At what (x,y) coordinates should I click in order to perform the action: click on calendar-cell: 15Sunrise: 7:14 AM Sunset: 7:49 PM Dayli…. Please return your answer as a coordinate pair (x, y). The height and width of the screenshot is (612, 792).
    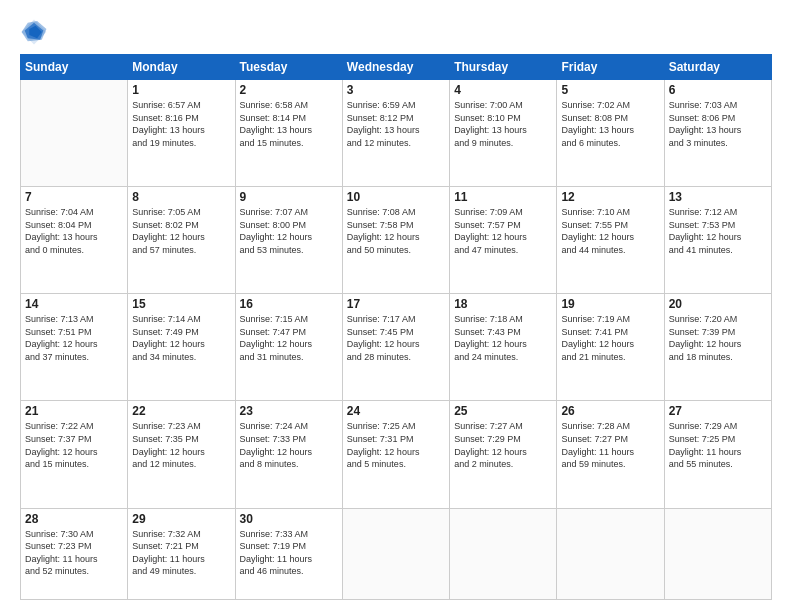
    Looking at the image, I should click on (182, 348).